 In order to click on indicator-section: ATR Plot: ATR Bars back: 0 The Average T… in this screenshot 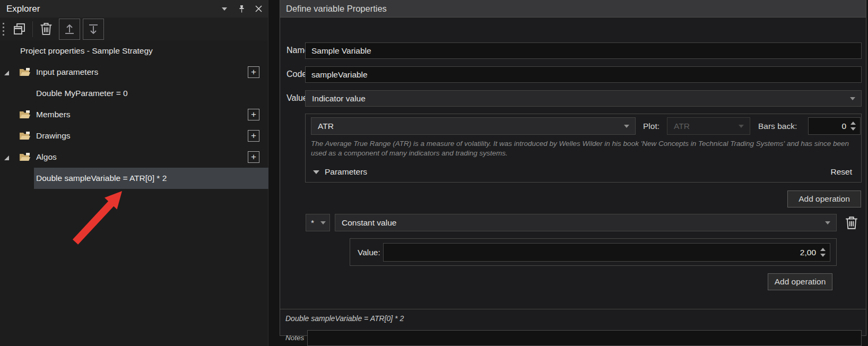, I will do `click(584, 148)`.